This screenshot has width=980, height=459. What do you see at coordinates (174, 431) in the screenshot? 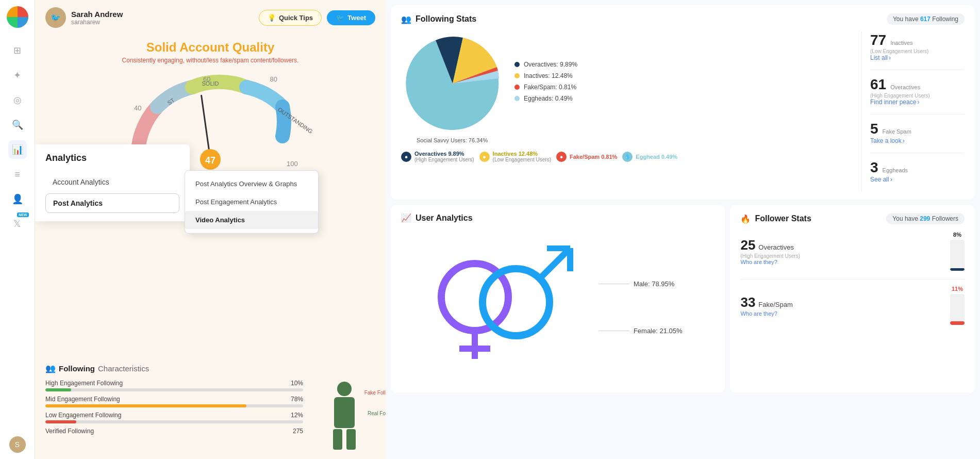
I see `char-verified: Verified Following 275` at bounding box center [174, 431].